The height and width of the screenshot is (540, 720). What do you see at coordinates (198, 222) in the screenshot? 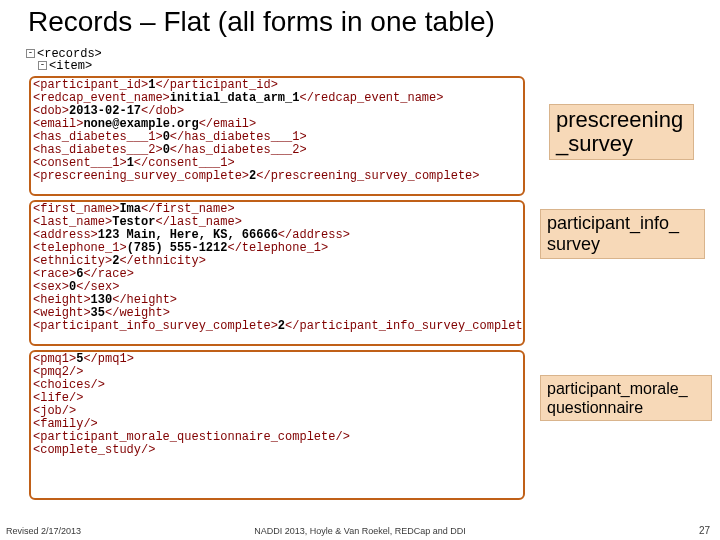
I see `xml-tag: </last_name>` at bounding box center [198, 222].